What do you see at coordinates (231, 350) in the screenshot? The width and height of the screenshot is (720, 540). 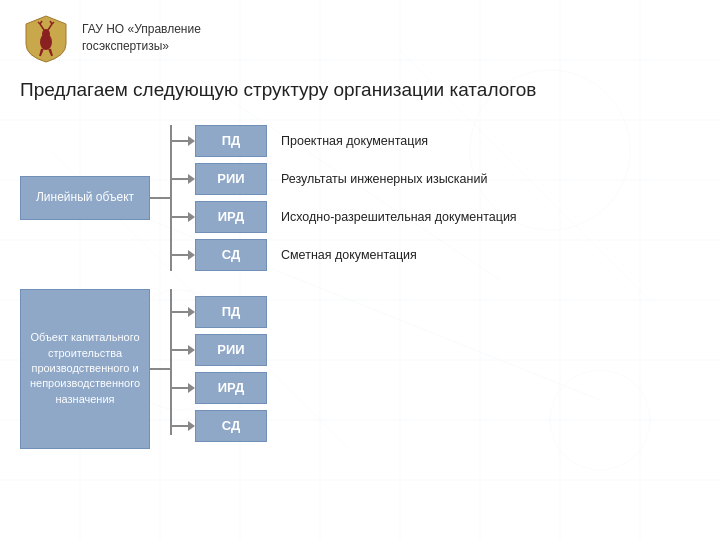 I see `section2-code-1: РИИ` at bounding box center [231, 350].